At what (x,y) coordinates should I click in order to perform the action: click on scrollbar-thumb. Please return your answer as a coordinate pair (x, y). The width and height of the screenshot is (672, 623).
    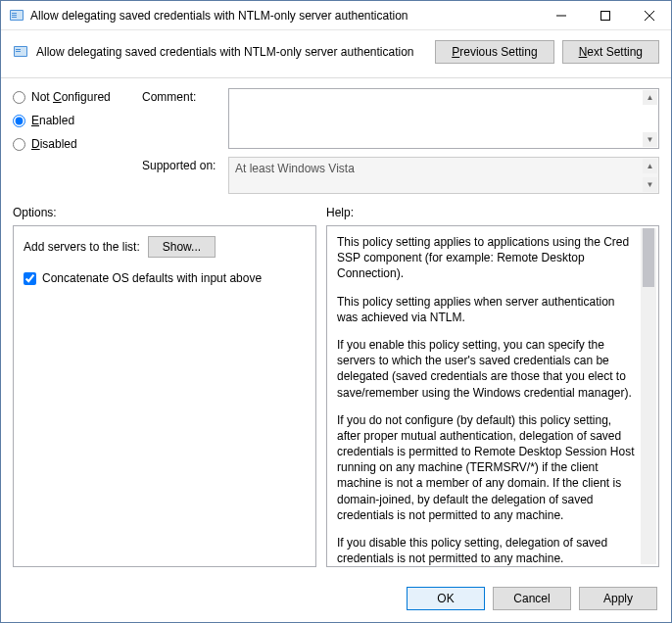
    Looking at the image, I should click on (648, 258).